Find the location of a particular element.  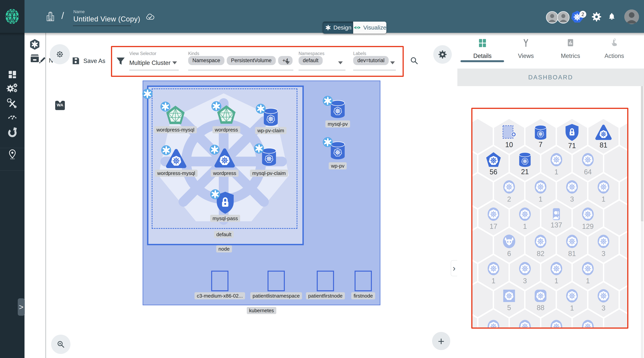

section-header: DASHBOARD is located at coordinates (551, 77).